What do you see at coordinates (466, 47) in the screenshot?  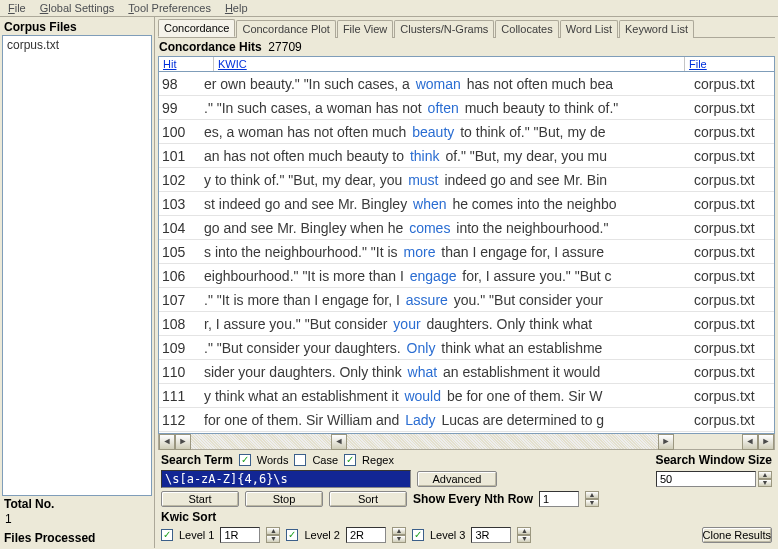 I see `concordance-hits: Concordance Hits 27709` at bounding box center [466, 47].